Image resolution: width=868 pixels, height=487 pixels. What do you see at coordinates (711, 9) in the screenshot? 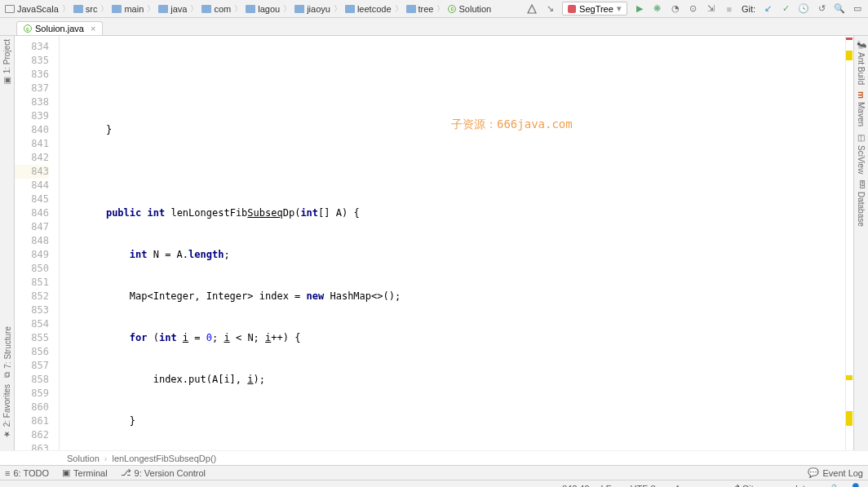
I see `attach-icon: ⇲` at bounding box center [711, 9].